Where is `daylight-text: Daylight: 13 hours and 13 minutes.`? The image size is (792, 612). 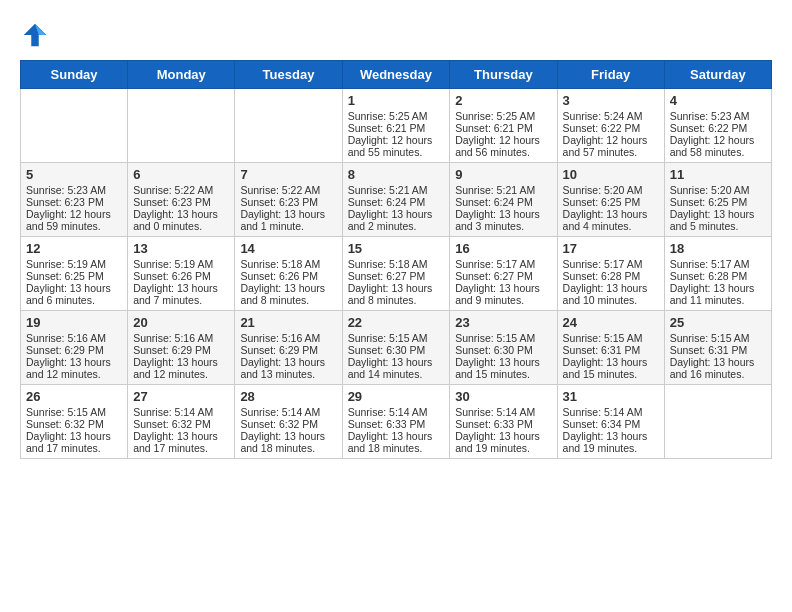 daylight-text: Daylight: 13 hours and 13 minutes. is located at coordinates (288, 368).